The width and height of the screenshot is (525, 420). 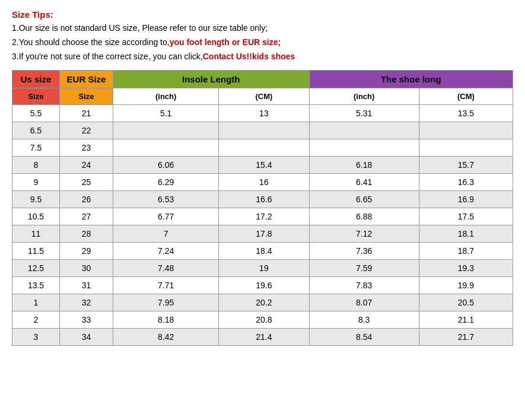 I want to click on table-cell: 16.9, so click(x=466, y=199).